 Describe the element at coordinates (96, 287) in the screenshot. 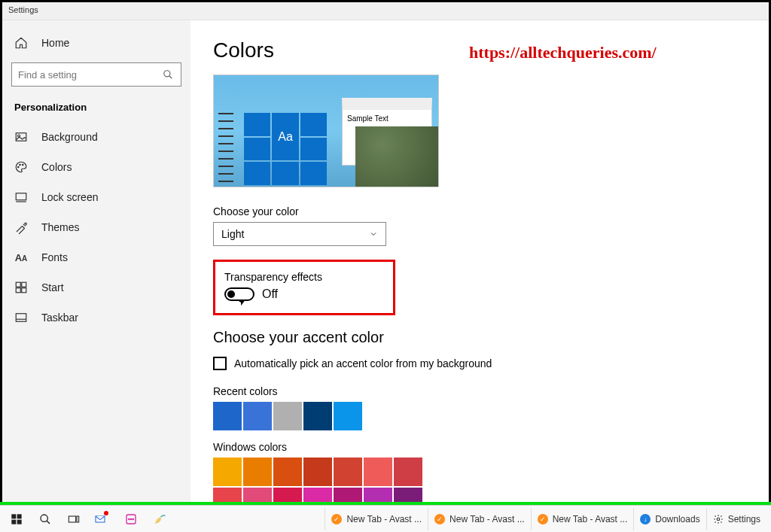

I see `sidebar-item-start: Start` at that location.